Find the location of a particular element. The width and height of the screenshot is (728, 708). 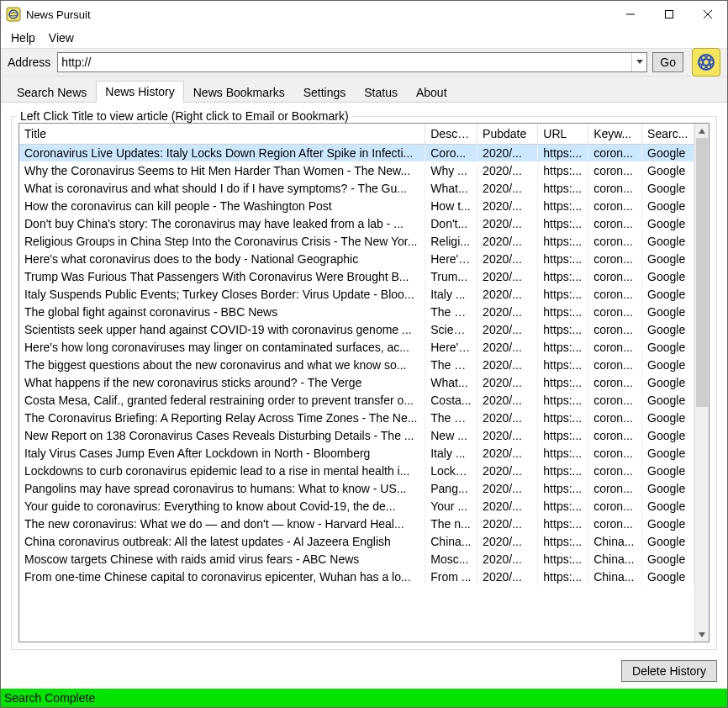

tab-bar: Search News News History News Bookmarks … is located at coordinates (364, 89).